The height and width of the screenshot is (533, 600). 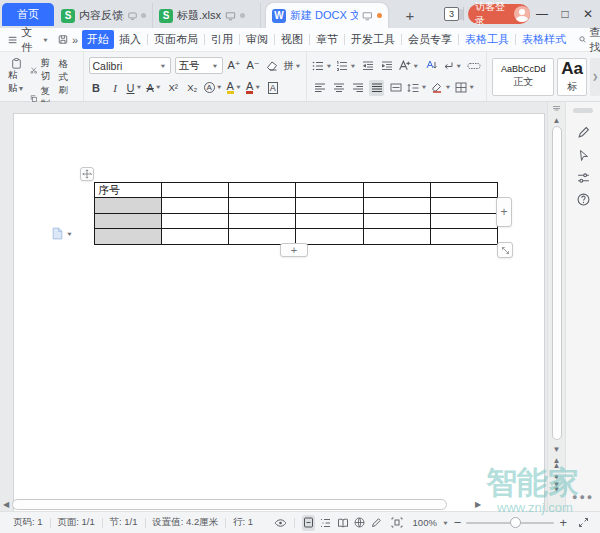 What do you see at coordinates (584, 132) in the screenshot?
I see `annotate-pen-icon` at bounding box center [584, 132].